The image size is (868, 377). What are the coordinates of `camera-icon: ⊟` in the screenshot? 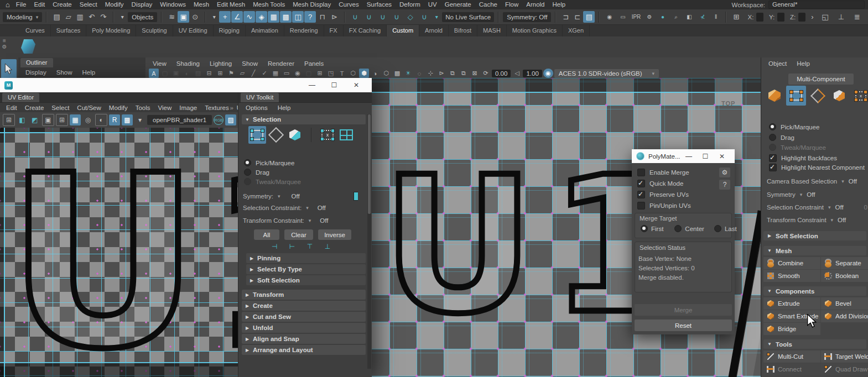 It's located at (209, 73).